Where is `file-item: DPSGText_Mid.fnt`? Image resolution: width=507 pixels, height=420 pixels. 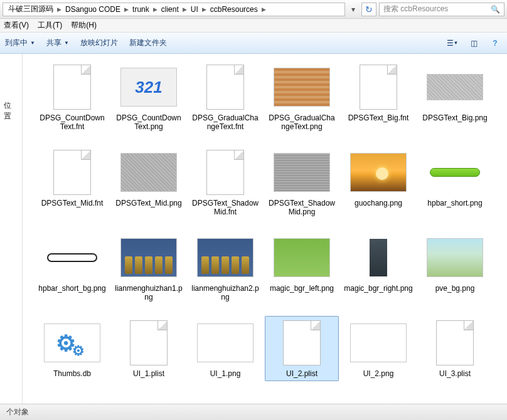 file-item: DPSGText_Mid.fnt is located at coordinates (72, 182).